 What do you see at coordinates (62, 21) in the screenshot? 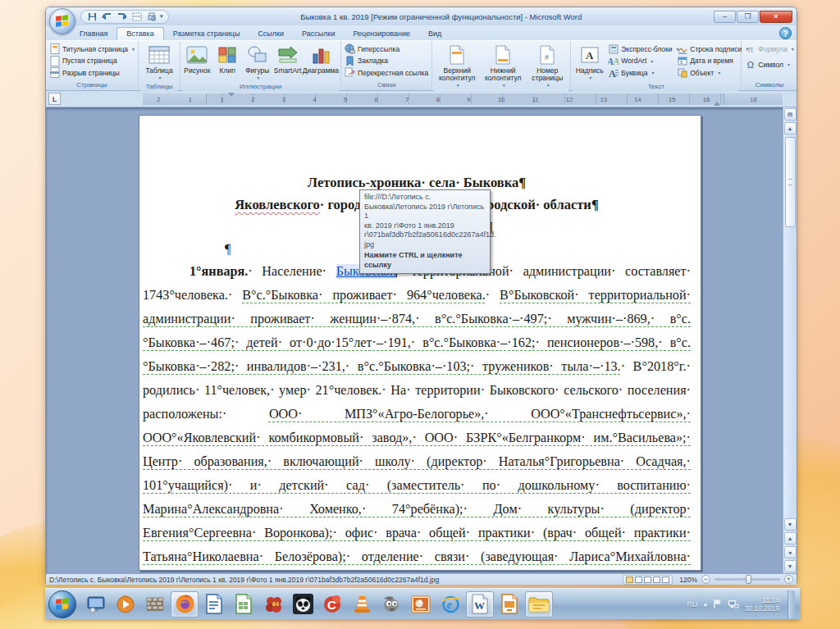
I see `office-button` at bounding box center [62, 21].